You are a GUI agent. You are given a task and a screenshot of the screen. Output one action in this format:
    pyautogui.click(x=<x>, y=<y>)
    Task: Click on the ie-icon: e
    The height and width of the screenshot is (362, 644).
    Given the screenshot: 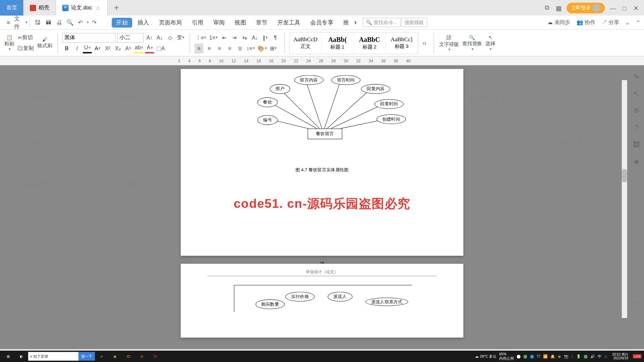 What is the action you would take?
    pyautogui.click(x=102, y=356)
    